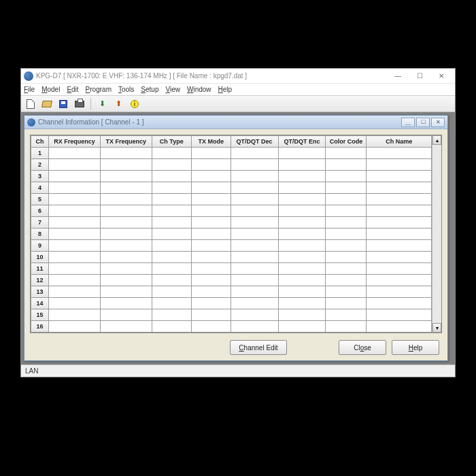 This screenshot has height=476, width=476. I want to click on save-button, so click(63, 104).